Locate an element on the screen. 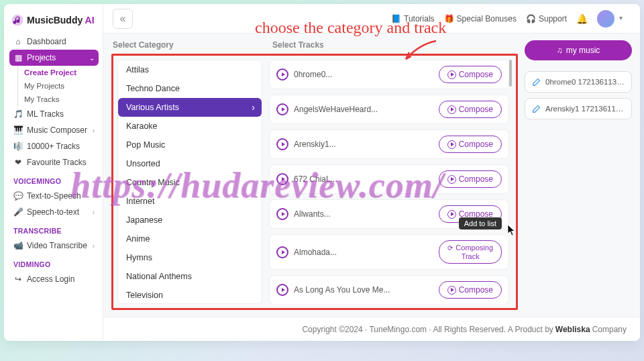 Image resolution: width=644 pixels, height=361 pixels. footer-text: Copyright ©2024 · TuneMingo.com · All Ri… is located at coordinates (427, 329).